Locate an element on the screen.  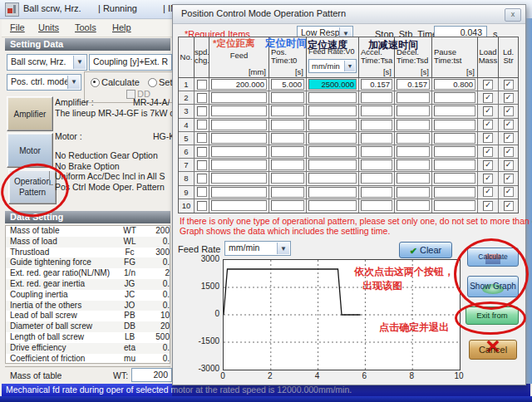
coupling-select: Coupling [y]+Ext. R is located at coordinates (131, 62).